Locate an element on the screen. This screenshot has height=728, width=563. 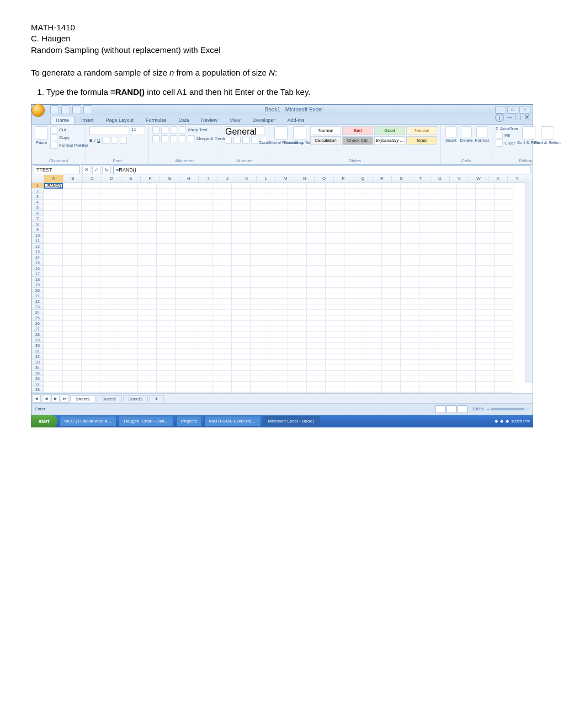
row-header: 4 is located at coordinates (38, 202).